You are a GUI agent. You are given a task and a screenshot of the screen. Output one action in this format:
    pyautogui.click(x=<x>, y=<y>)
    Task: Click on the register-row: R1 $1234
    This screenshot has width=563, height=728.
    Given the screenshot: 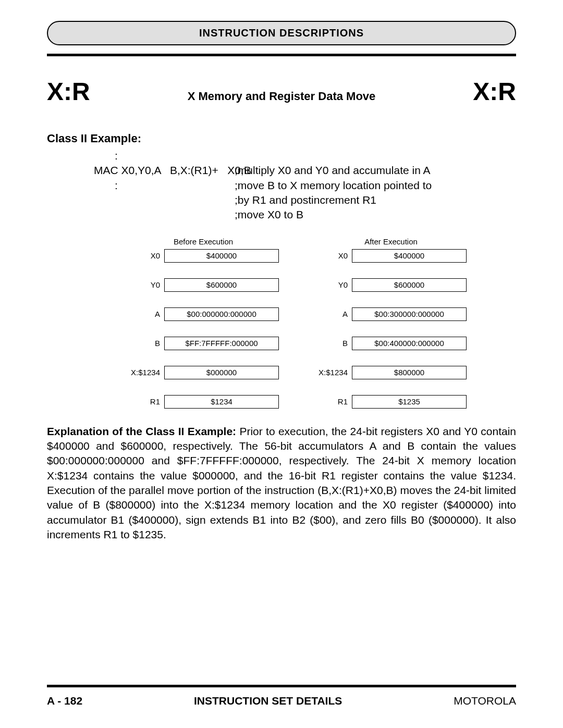 What is the action you would take?
    pyautogui.click(x=203, y=402)
    